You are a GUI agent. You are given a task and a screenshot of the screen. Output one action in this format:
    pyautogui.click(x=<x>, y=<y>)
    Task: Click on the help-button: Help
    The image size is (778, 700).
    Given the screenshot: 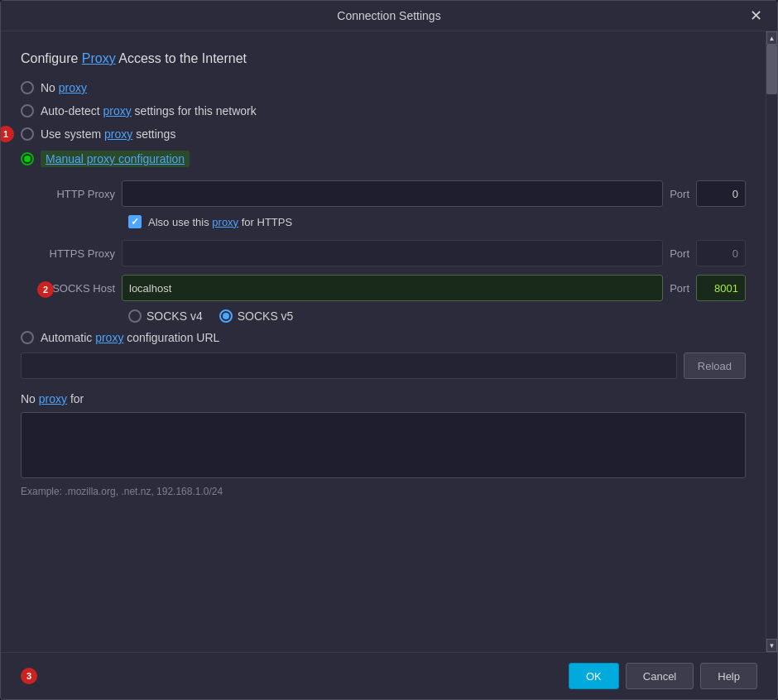 What is the action you would take?
    pyautogui.click(x=728, y=676)
    